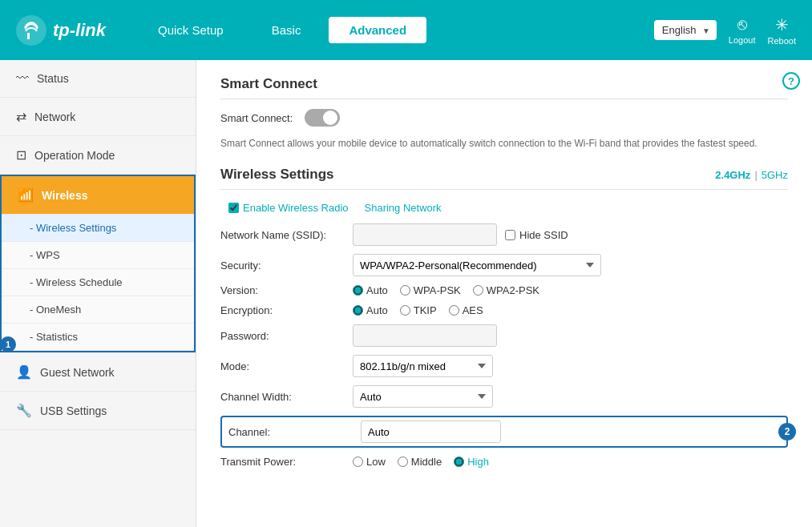 This screenshot has width=812, height=527. What do you see at coordinates (504, 290) in the screenshot?
I see `version-row: Version: Auto WPA-PSK WPA2-PSK` at bounding box center [504, 290].